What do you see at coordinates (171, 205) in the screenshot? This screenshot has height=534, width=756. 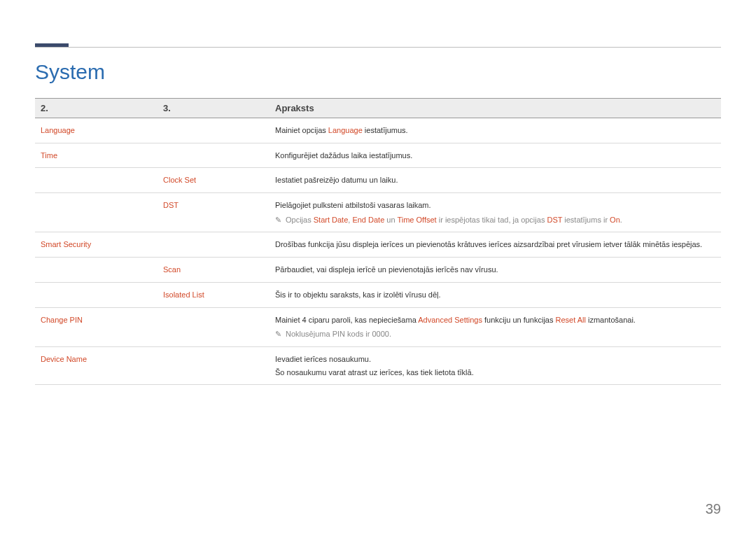 I see `setting-label-dst: DST` at bounding box center [171, 205].